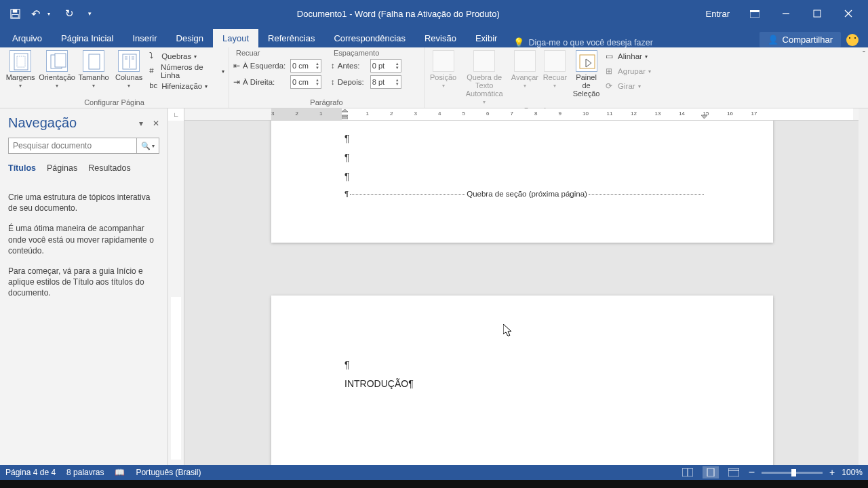  What do you see at coordinates (57, 69) in the screenshot?
I see `orientation-button: Orientação▾` at bounding box center [57, 69].